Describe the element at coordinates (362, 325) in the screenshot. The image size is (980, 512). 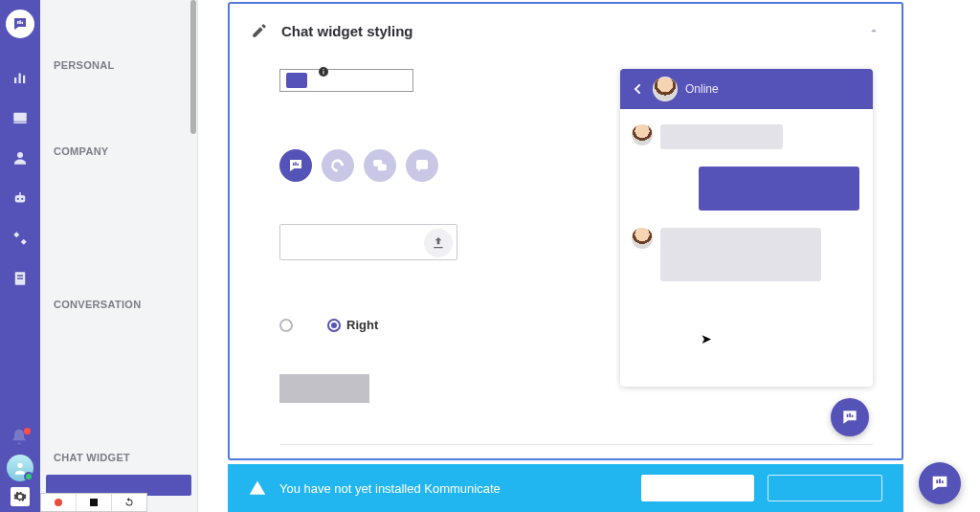
I see `position-right-label: Right` at that location.